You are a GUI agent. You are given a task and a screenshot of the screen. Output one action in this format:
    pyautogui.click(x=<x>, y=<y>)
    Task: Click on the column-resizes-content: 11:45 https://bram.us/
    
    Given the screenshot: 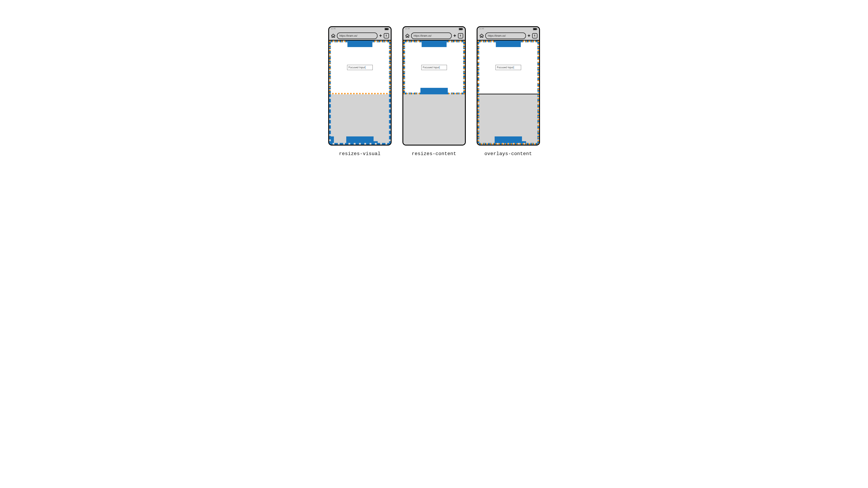 What is the action you would take?
    pyautogui.click(x=434, y=92)
    